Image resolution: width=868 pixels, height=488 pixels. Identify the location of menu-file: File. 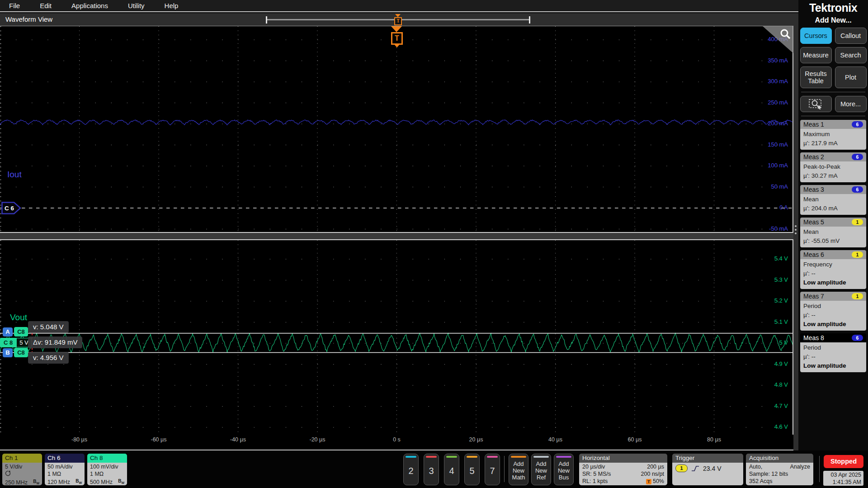
(14, 5).